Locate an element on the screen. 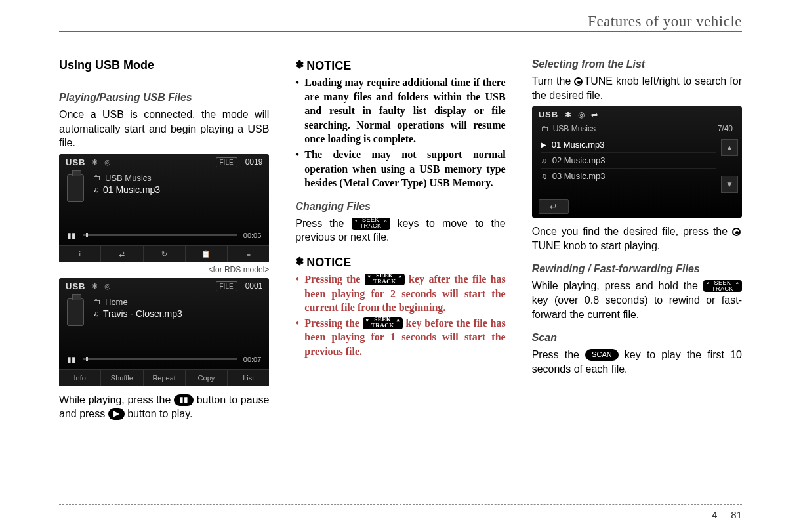 The width and height of the screenshot is (801, 532). paragraph-pause-play: While playing, press the ▮▮ button to pa… is located at coordinates (164, 407).